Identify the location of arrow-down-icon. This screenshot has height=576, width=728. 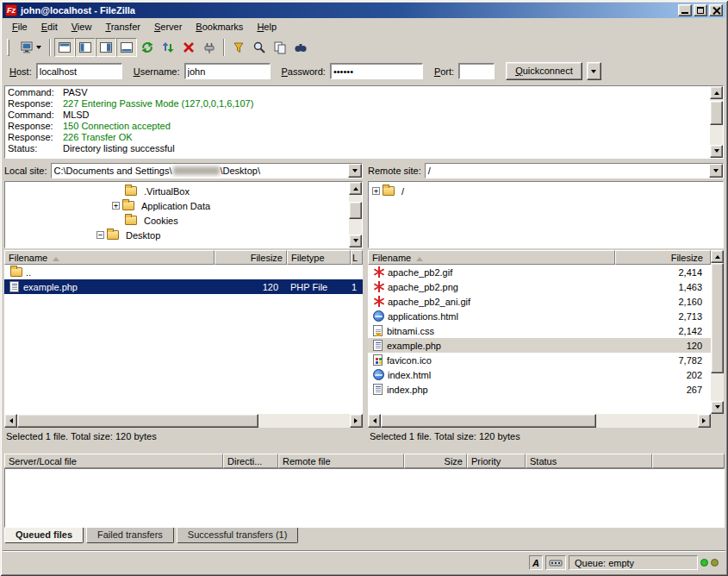
(356, 241).